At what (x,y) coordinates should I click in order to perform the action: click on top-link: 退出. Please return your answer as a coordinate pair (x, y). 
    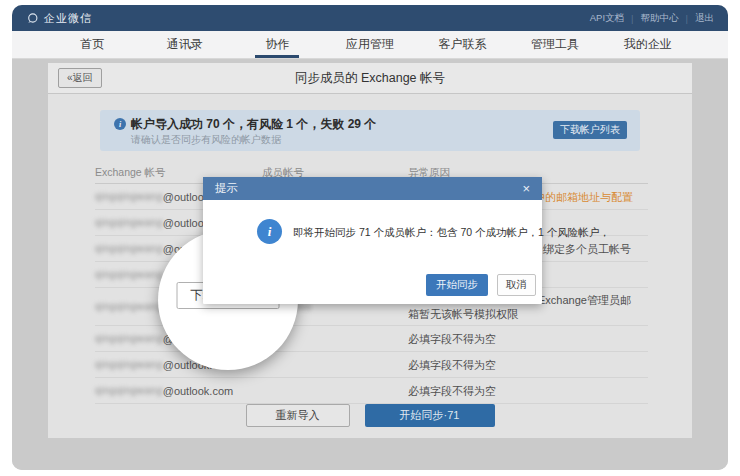
    Looking at the image, I should click on (704, 18).